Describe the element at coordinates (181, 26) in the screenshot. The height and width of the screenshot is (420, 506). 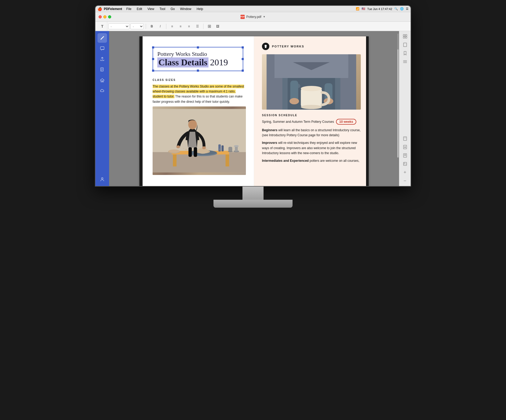
I see `align-center-button: ≡` at that location.